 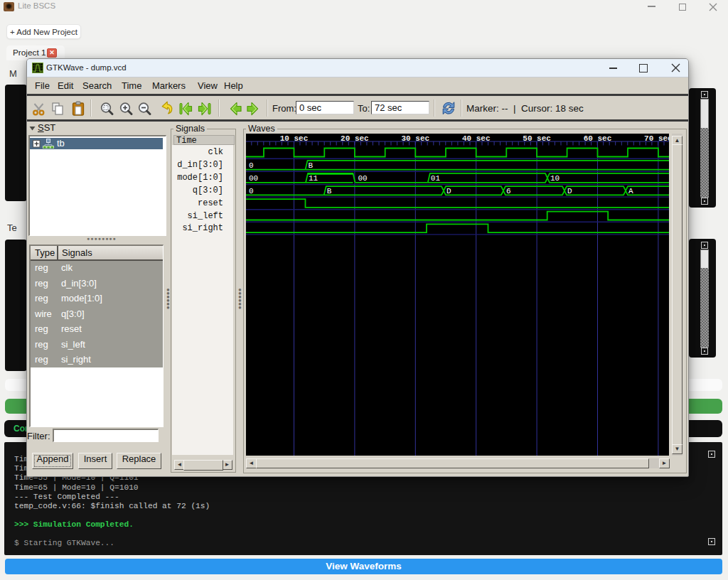 What do you see at coordinates (314, 178) in the screenshot?
I see `svg-text: 11` at bounding box center [314, 178].